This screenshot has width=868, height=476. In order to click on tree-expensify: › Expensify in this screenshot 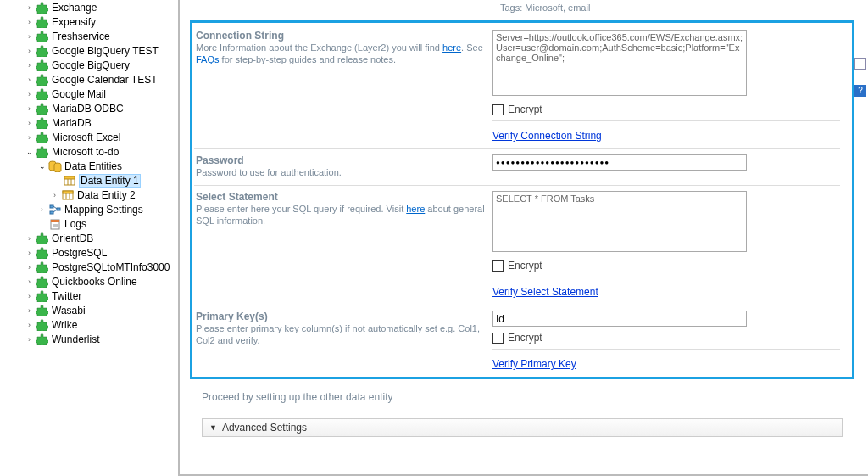, I will do `click(99, 22)`.